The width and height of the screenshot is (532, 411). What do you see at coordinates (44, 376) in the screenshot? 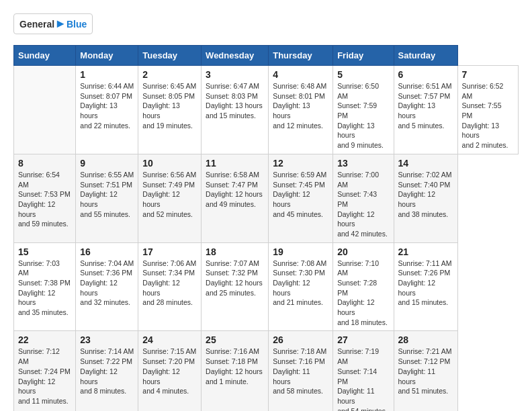
I see `day-info: Sunrise: 7:12 AM Sunset: 7:24 PM Dayligh…` at bounding box center [44, 376].